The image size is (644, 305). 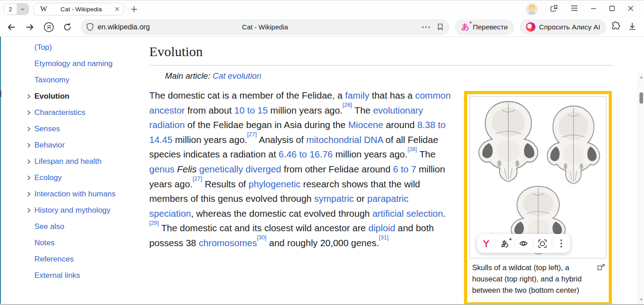 What do you see at coordinates (75, 162) in the screenshot?
I see `toc-item: Lifespan and health` at bounding box center [75, 162].